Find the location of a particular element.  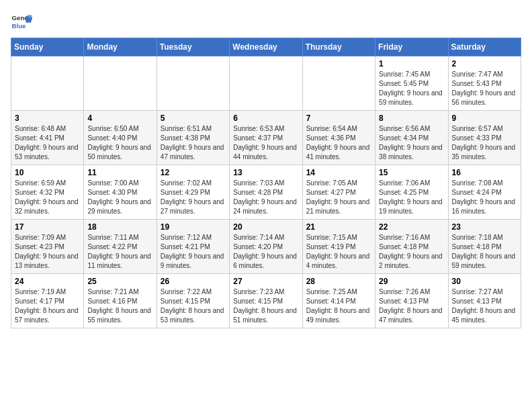

day-info: Sunrise: 6:54 AMSunset: 4:36 PMDaylight:… is located at coordinates (339, 143).